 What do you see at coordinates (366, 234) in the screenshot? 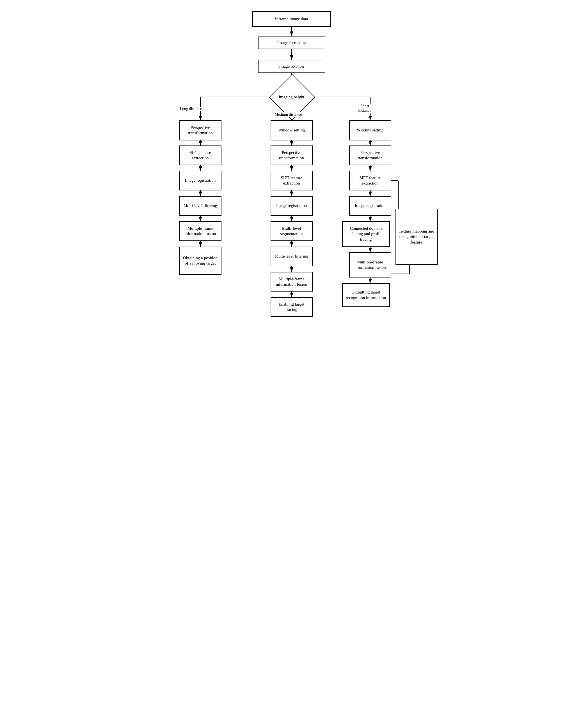
I see `col3-connected-box: Connected domain labeling and profile tr…` at bounding box center [366, 234].